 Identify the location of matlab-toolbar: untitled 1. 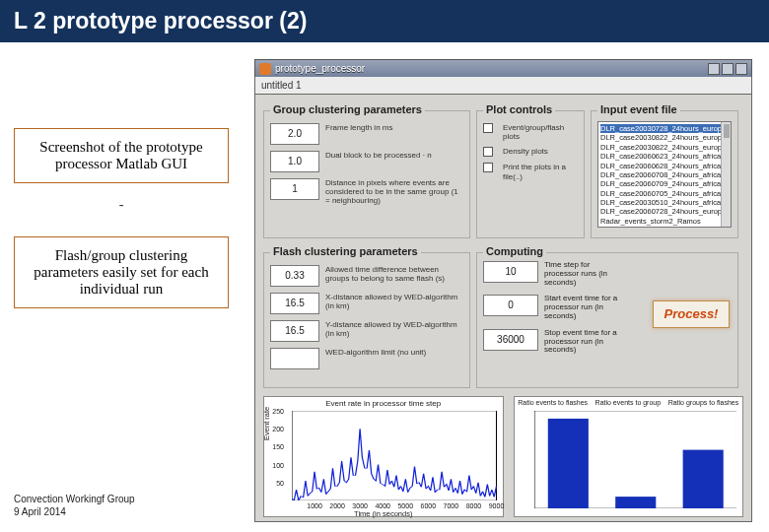
(503, 86).